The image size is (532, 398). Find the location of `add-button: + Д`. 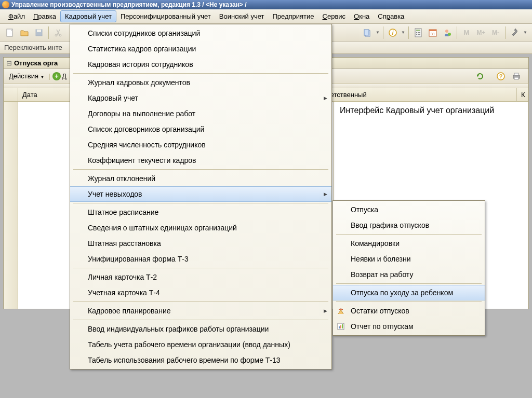

add-button: + Д is located at coordinates (59, 76).